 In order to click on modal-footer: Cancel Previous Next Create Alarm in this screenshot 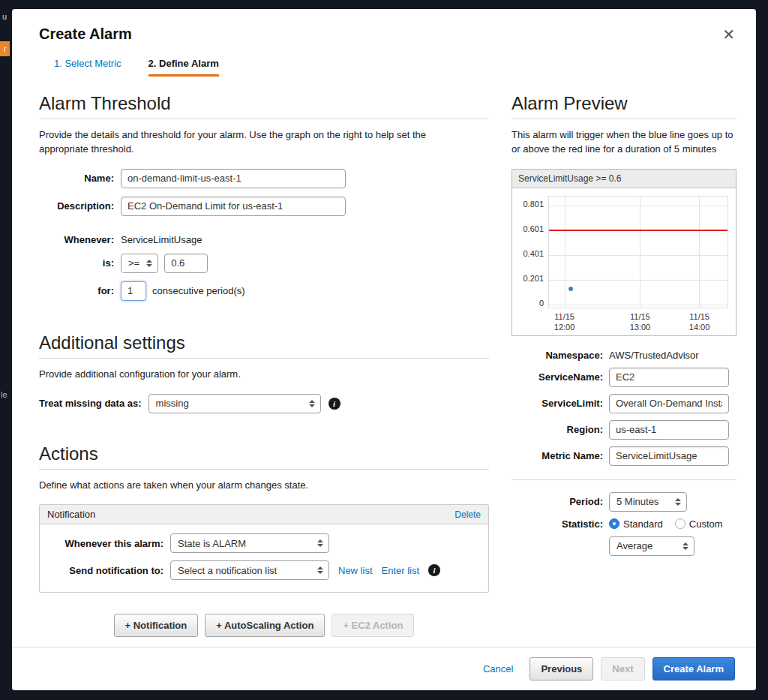, I will do `click(384, 668)`.